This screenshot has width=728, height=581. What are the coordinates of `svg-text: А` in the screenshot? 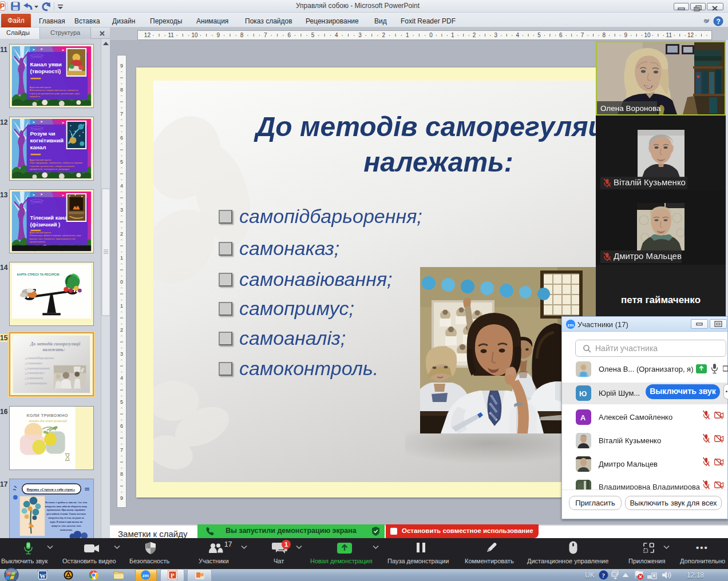 It's located at (583, 417).